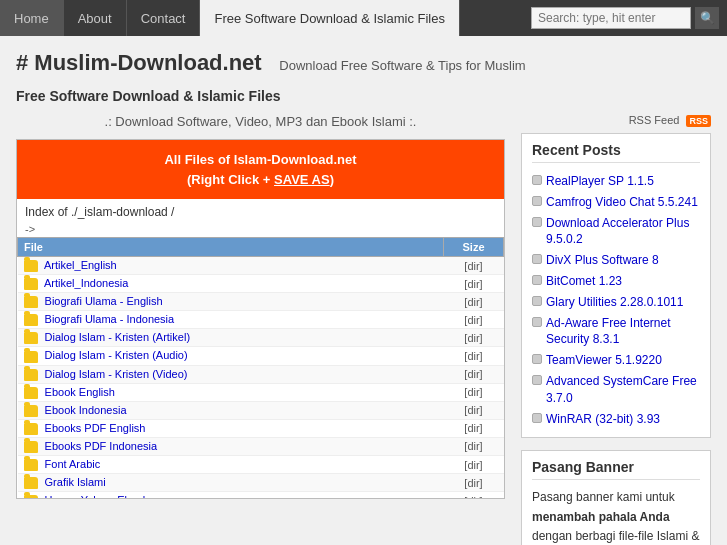  I want to click on search-button: 🔍, so click(707, 18).